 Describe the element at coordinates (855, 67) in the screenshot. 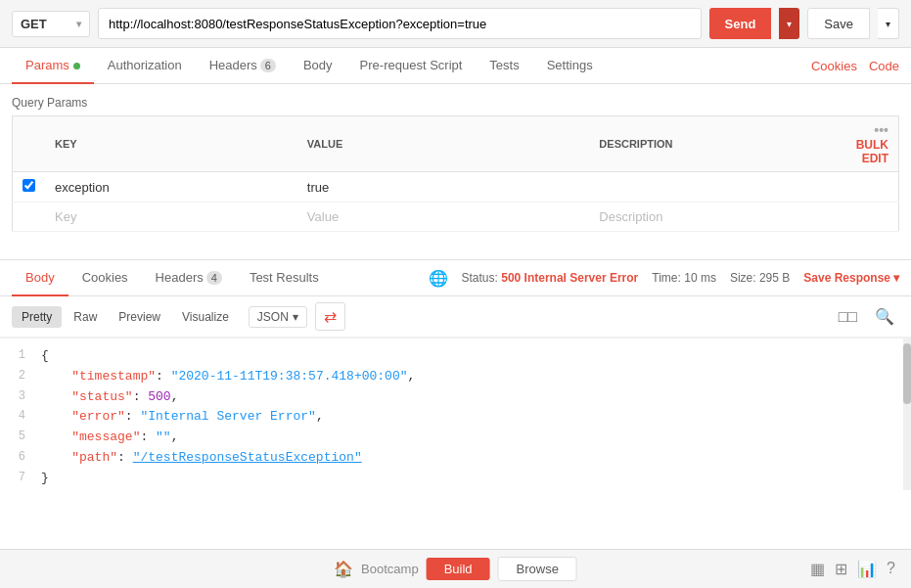

I see `tabs-right: Cookies Code` at that location.